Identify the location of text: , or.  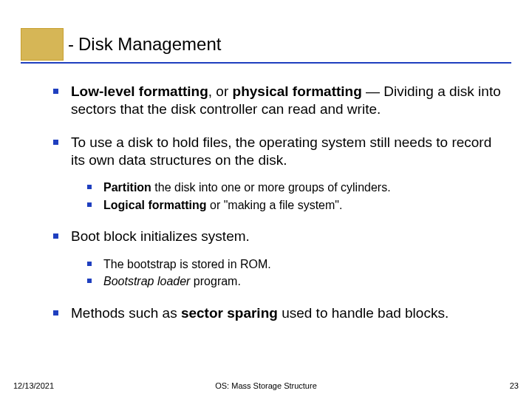
(220, 92).